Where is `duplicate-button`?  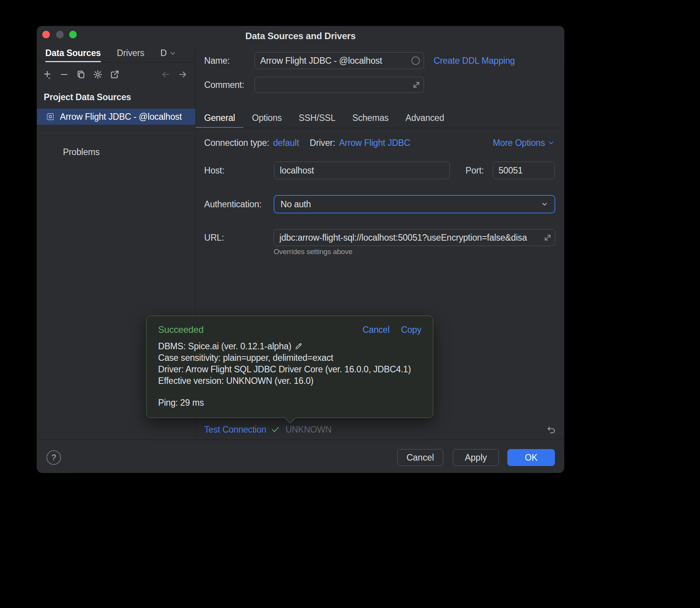 duplicate-button is located at coordinates (81, 74).